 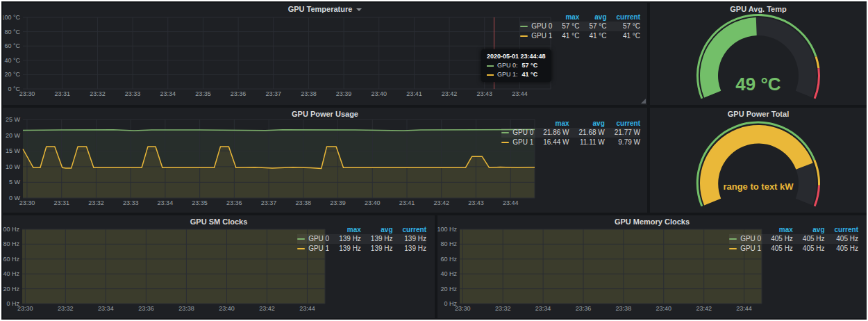 I want to click on tooltip-series-name: GPU 0:, so click(x=508, y=65).